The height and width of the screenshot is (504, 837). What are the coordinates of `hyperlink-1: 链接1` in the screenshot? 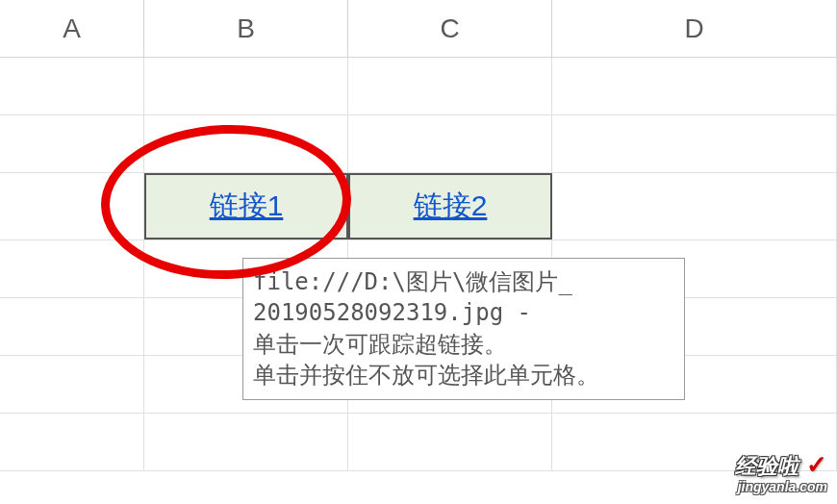 It's located at (246, 206).